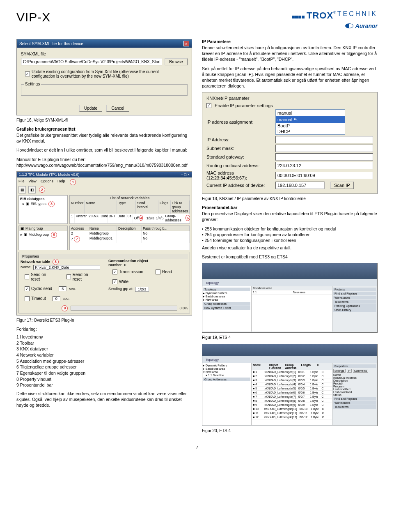 This screenshot has width=394, height=532. I want to click on browse-button: Browse, so click(176, 62).